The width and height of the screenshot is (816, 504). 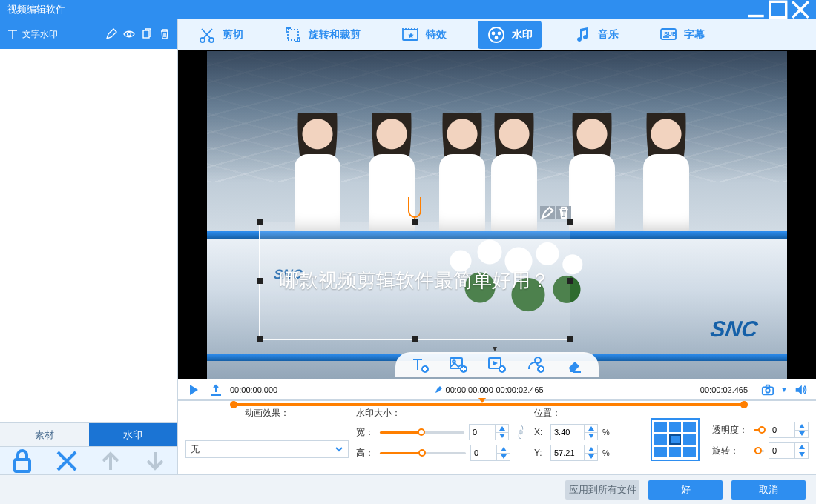 What do you see at coordinates (129, 34) in the screenshot?
I see `eye-icon` at bounding box center [129, 34].